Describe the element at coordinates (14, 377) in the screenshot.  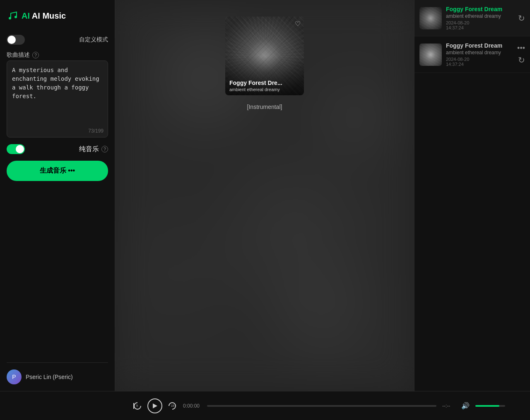
I see `avatar: P` at that location.